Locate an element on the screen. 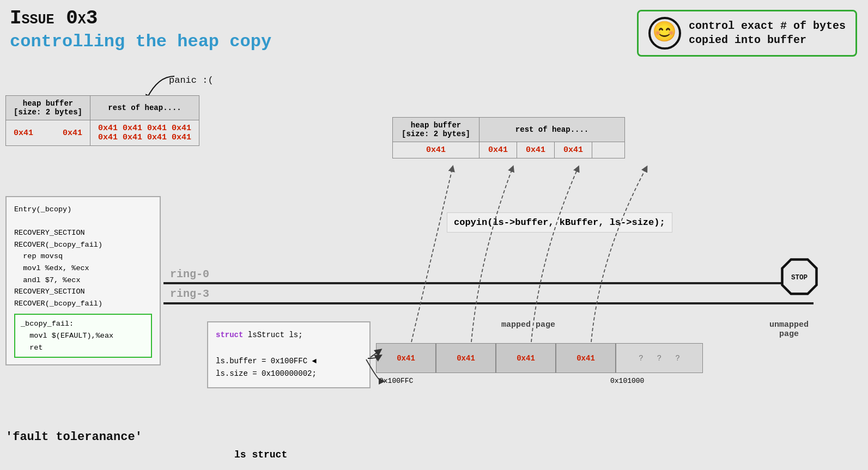 The width and height of the screenshot is (868, 470). tl-col1-header: heap buffer[size: 2 bytes] is located at coordinates (48, 108).